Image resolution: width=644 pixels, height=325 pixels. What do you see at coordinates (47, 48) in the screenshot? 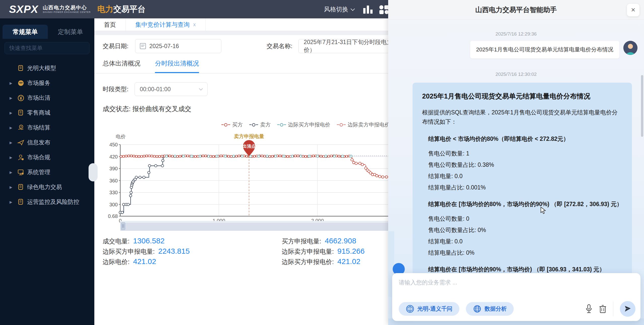
I see `menu-search-input` at bounding box center [47, 48].